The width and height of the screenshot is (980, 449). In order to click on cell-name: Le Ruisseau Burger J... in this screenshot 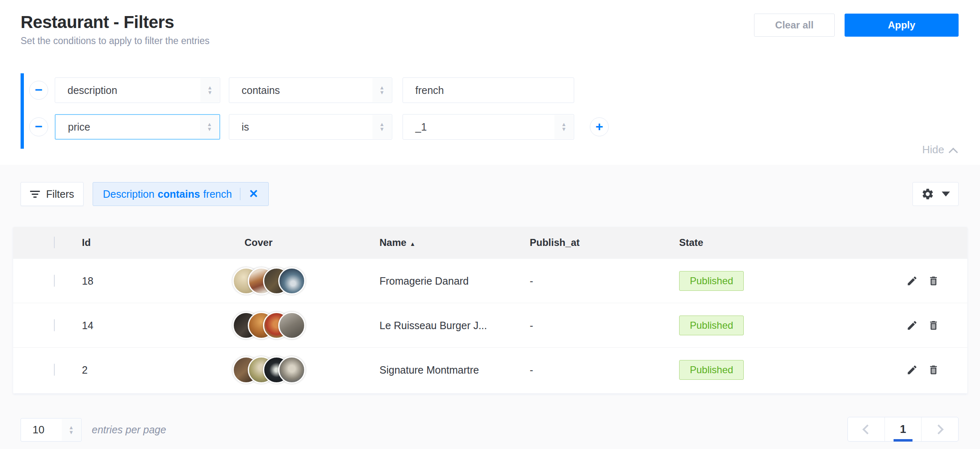, I will do `click(433, 325)`.